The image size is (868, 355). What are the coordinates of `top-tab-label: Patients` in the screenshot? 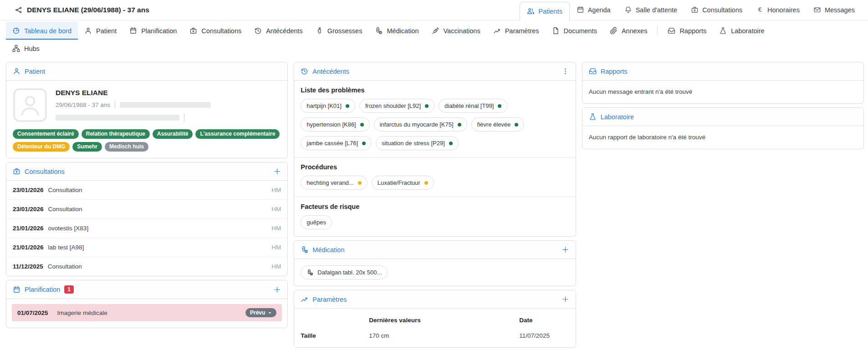 It's located at (550, 11).